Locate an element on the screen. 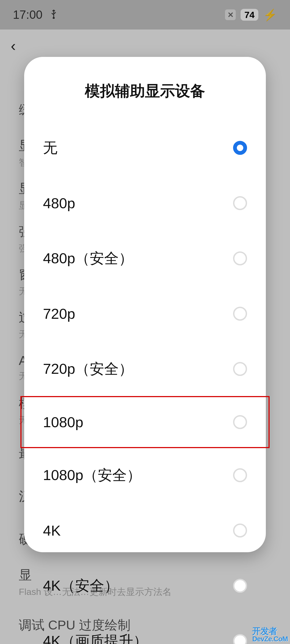 This screenshot has height=644, width=290. watermark-line-2: DevZe.CoM is located at coordinates (270, 639).